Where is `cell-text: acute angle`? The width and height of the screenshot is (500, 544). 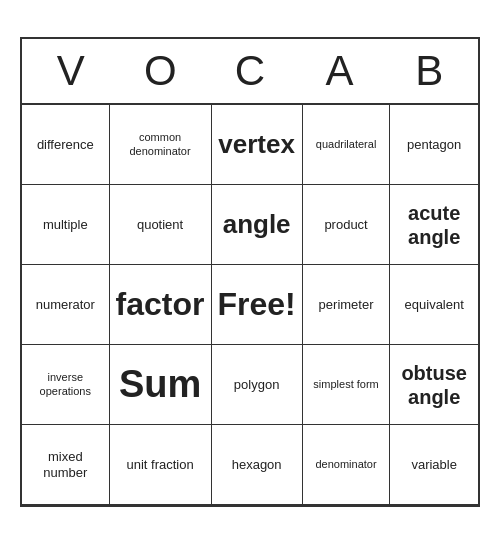 cell-text: acute angle is located at coordinates (434, 225).